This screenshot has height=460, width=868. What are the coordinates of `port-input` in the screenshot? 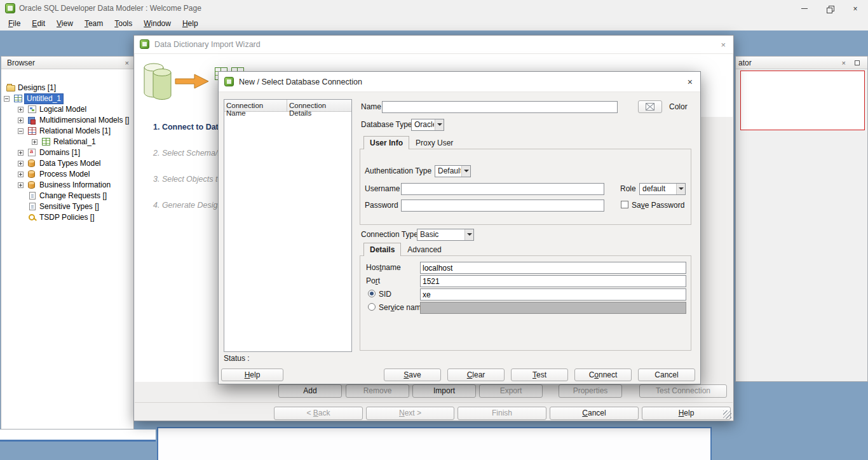 It's located at (553, 281).